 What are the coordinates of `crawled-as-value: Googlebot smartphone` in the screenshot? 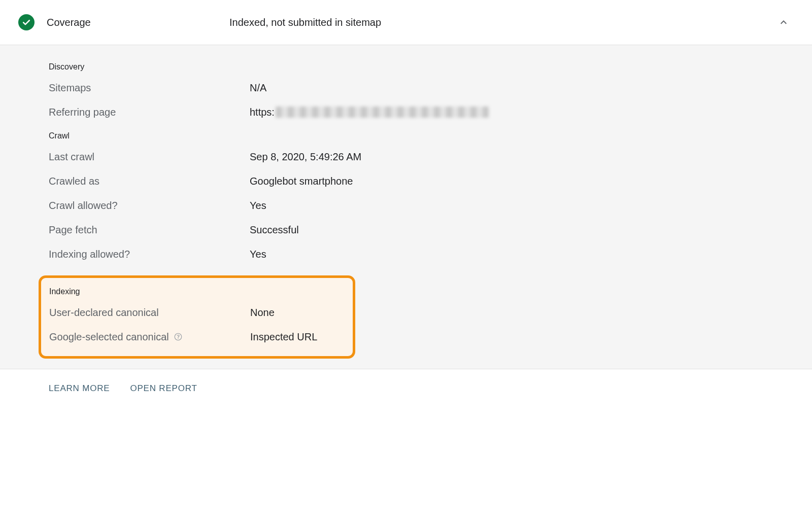 It's located at (301, 182).